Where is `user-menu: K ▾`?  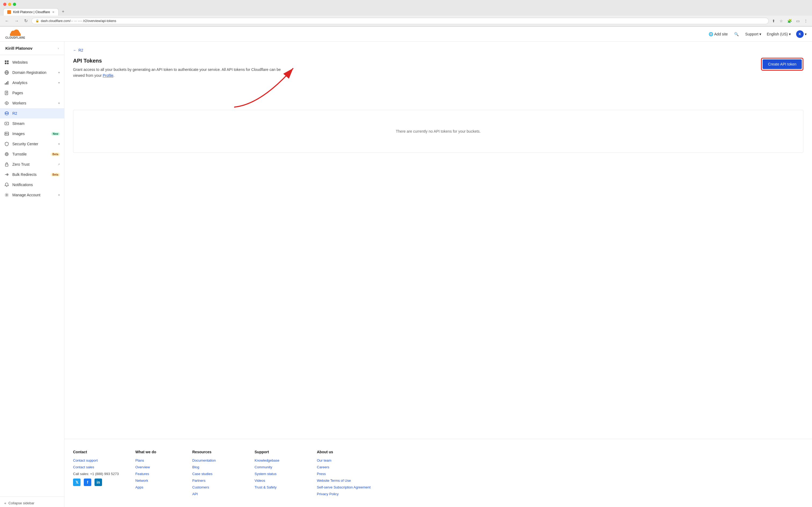
user-menu: K ▾ is located at coordinates (801, 34).